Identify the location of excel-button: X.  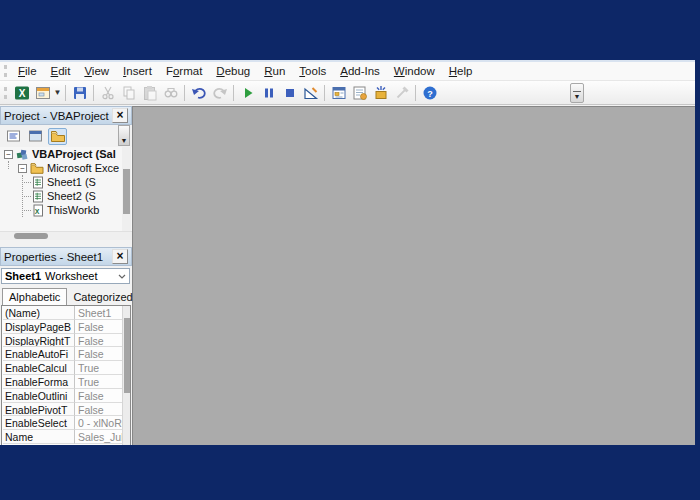
(22, 93).